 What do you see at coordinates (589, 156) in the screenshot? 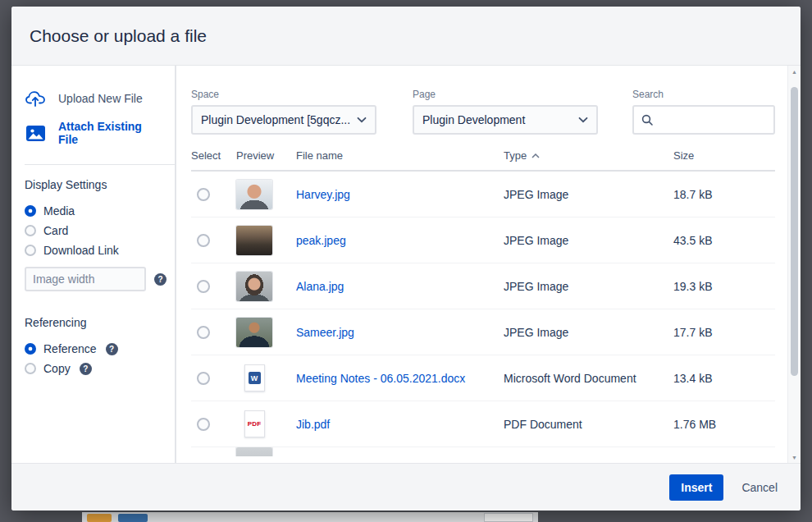
I see `header-type-sort: Type` at bounding box center [589, 156].